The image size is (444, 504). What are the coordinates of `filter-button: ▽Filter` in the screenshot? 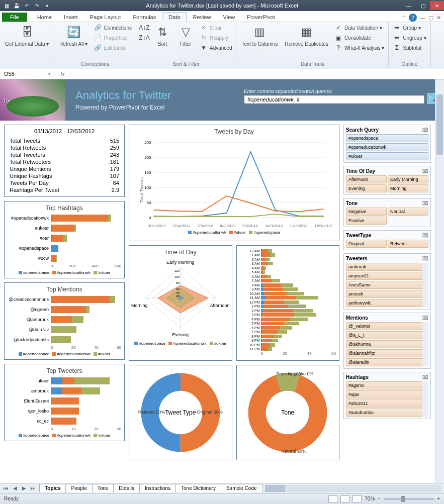 It's located at (186, 35).